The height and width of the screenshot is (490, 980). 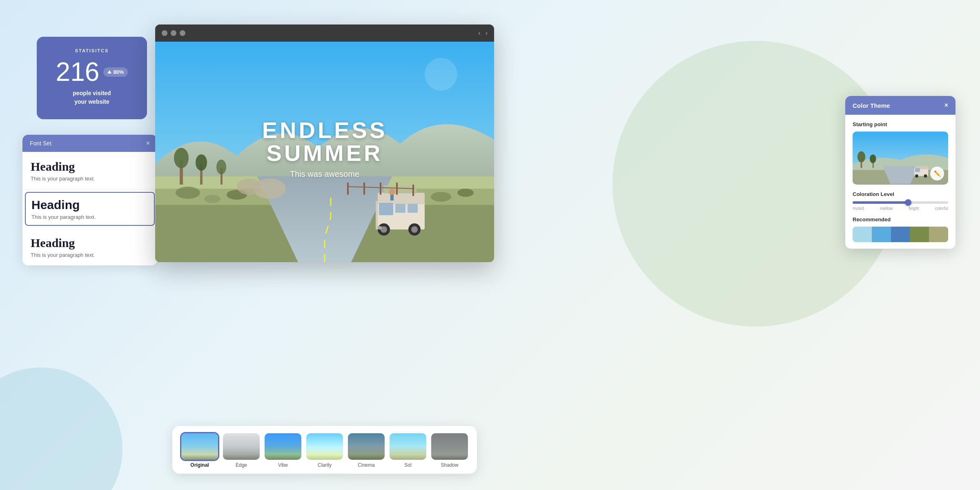 I want to click on edit-image-button: ✏️, so click(x=937, y=174).